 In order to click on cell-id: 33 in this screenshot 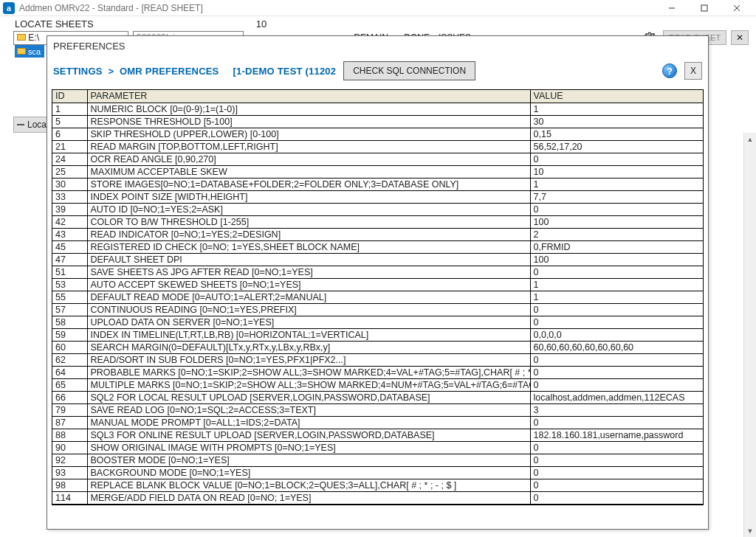, I will do `click(69, 196)`.